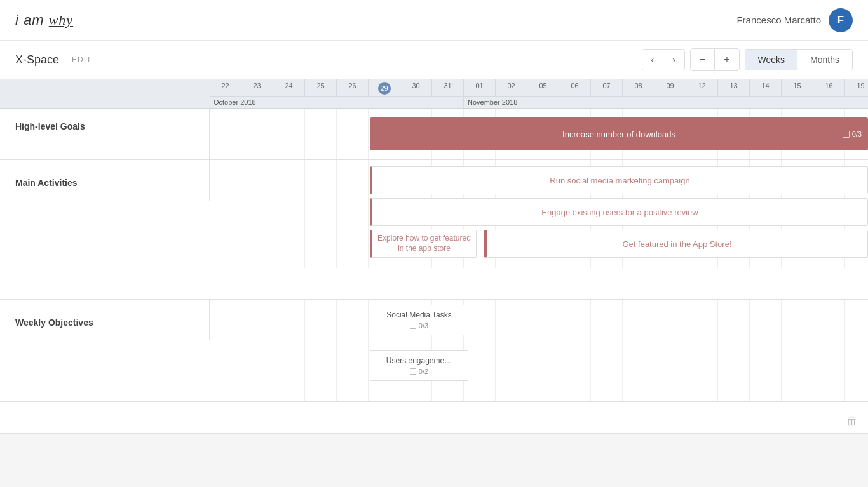 The width and height of the screenshot is (868, 487). What do you see at coordinates (384, 88) in the screenshot?
I see `day-cell: 29` at bounding box center [384, 88].